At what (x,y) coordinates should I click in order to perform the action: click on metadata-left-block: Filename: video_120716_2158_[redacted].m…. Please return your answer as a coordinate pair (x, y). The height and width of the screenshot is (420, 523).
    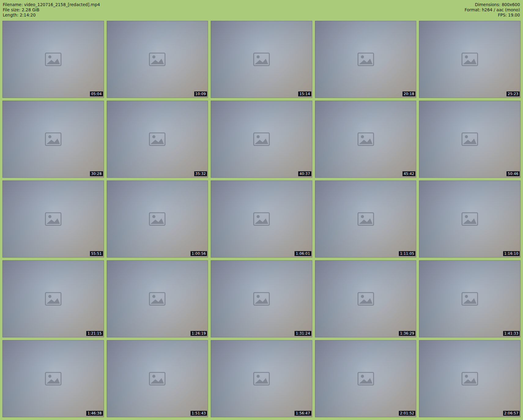
    Looking at the image, I should click on (51, 10).